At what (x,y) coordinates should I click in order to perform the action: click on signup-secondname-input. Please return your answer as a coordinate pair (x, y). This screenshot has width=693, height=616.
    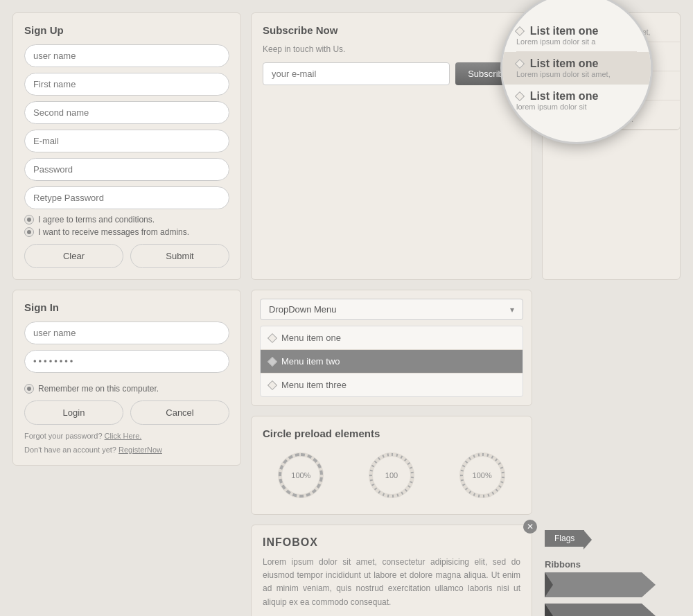
    Looking at the image, I should click on (127, 112).